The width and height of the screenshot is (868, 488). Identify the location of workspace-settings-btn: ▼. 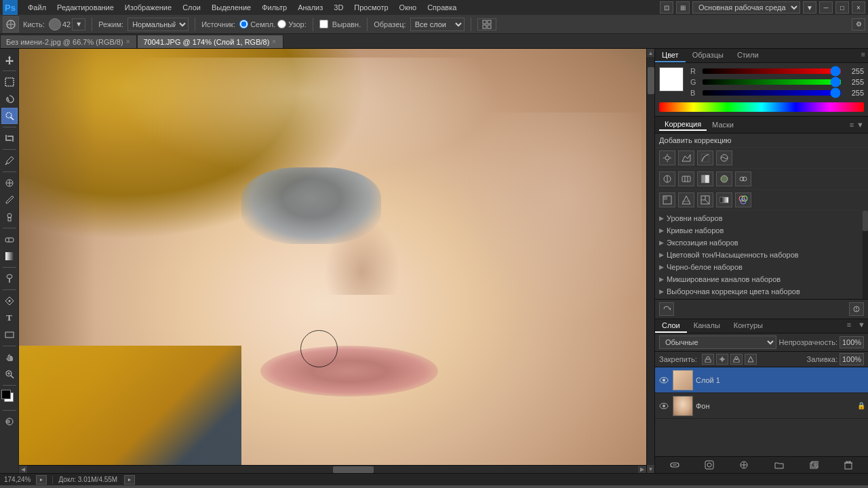
(810, 7).